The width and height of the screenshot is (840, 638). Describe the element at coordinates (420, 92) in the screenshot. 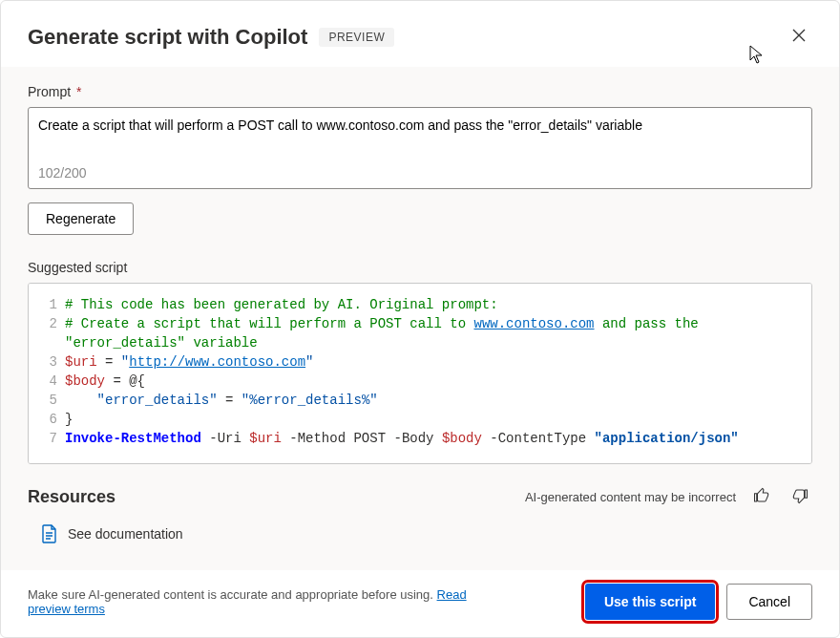

I see `prompt-label: Prompt *` at that location.